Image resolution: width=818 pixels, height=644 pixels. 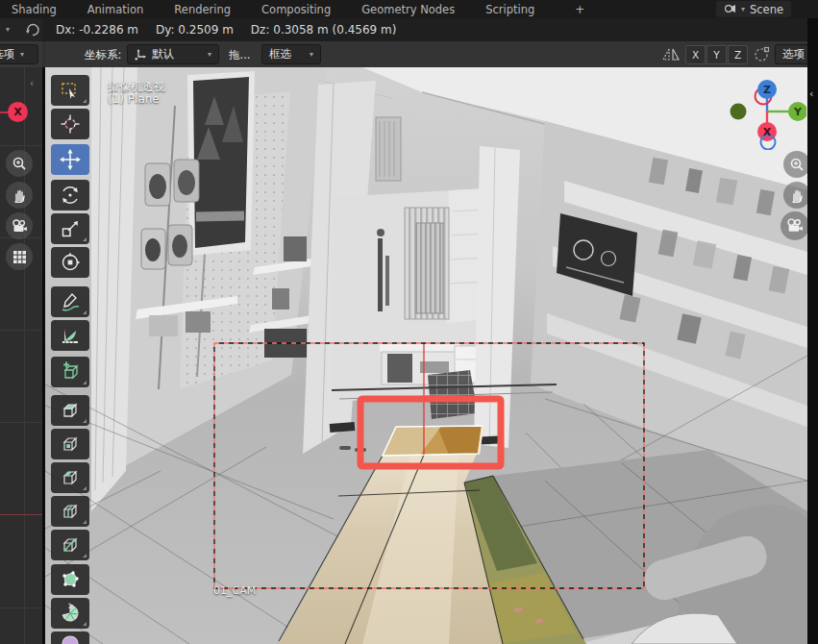 I want to click on smooth-icon, so click(x=70, y=638).